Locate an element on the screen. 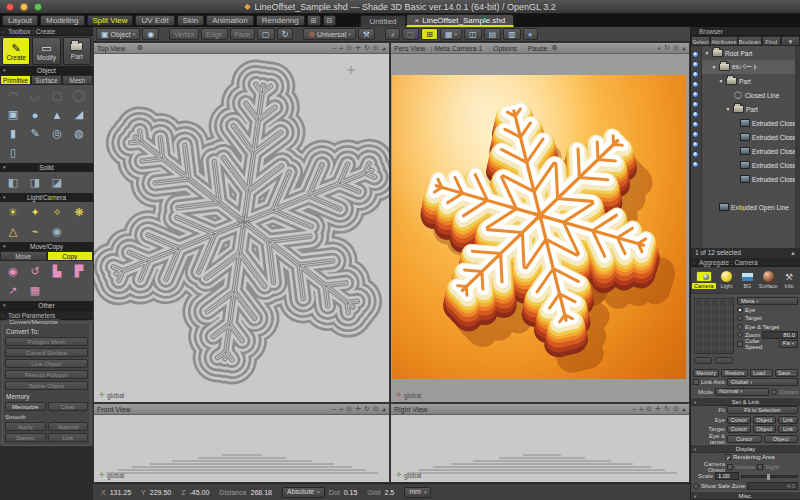 The width and height of the screenshot is (800, 500). document-tab-active: ×LineOffset_Sample.shd is located at coordinates (460, 20).